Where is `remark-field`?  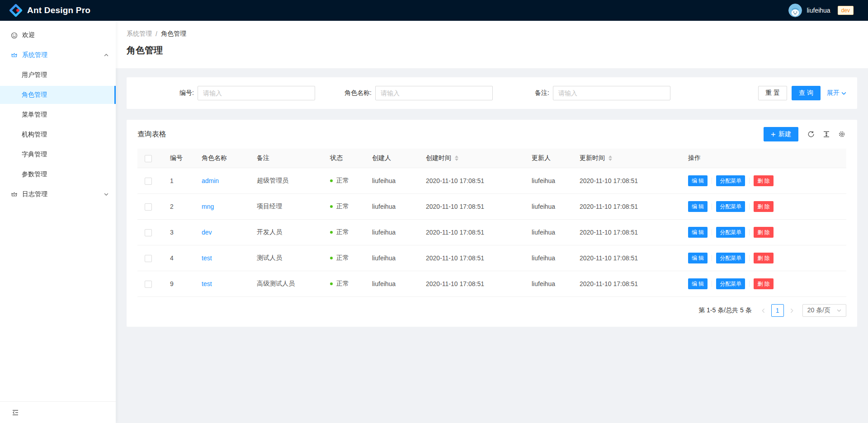 remark-field is located at coordinates (612, 93).